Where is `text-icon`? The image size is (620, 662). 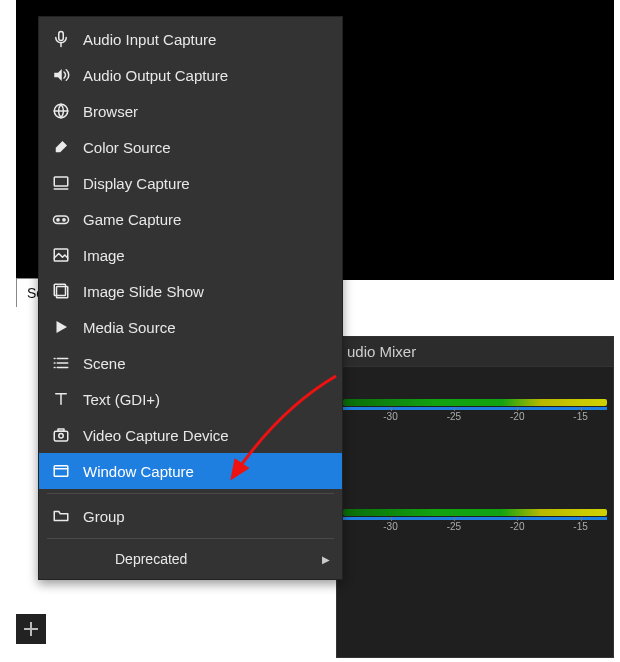 text-icon is located at coordinates (61, 399).